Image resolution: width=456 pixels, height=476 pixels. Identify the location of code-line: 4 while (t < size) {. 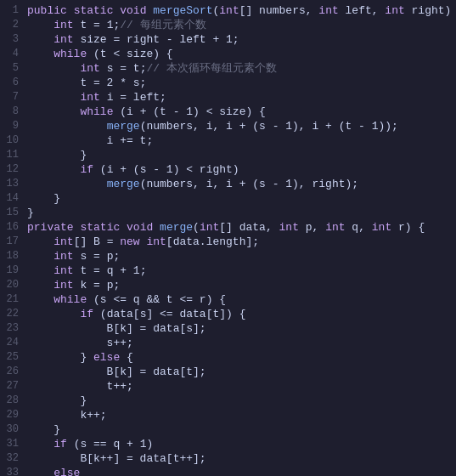
(228, 54).